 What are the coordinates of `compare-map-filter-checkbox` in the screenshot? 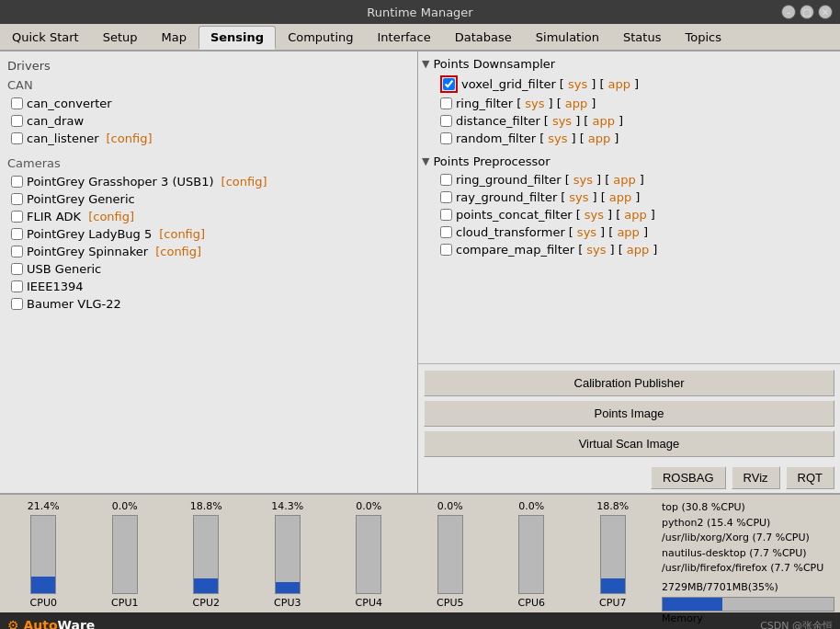 It's located at (447, 250).